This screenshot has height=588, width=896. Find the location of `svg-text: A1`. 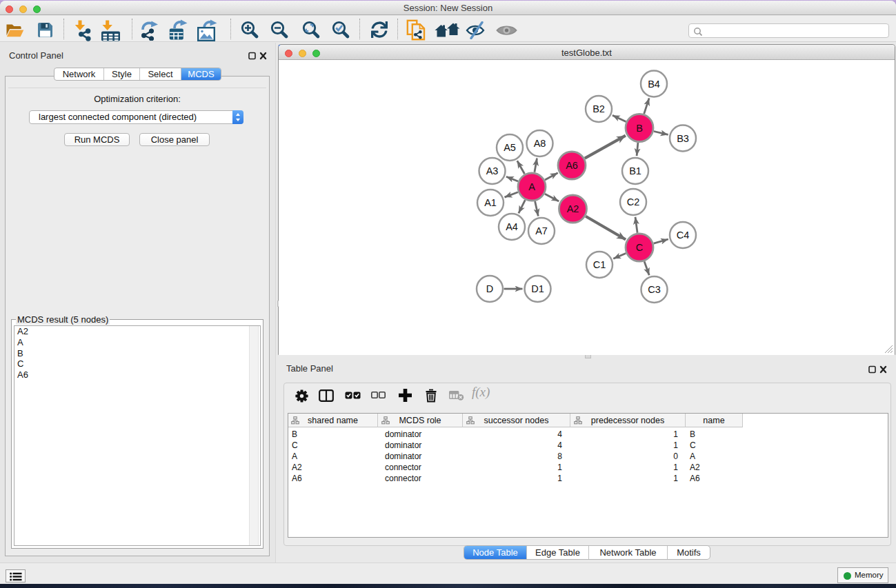

svg-text: A1 is located at coordinates (490, 203).